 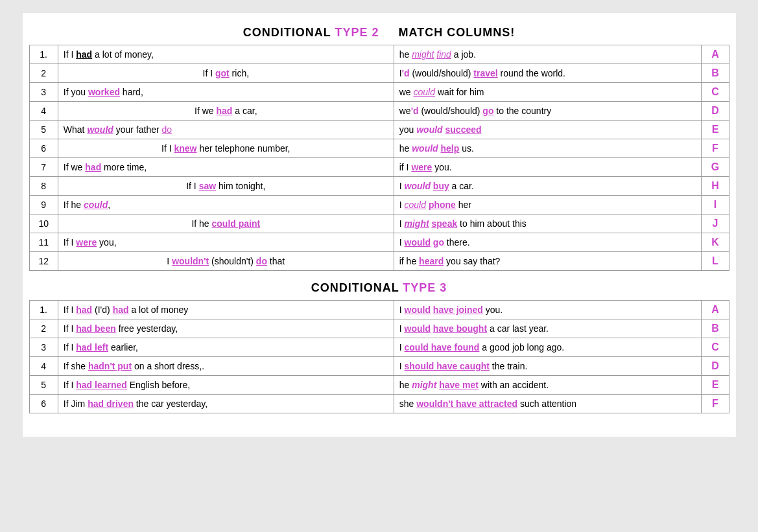 What do you see at coordinates (43, 224) in the screenshot?
I see `row-num: 10` at bounding box center [43, 224].